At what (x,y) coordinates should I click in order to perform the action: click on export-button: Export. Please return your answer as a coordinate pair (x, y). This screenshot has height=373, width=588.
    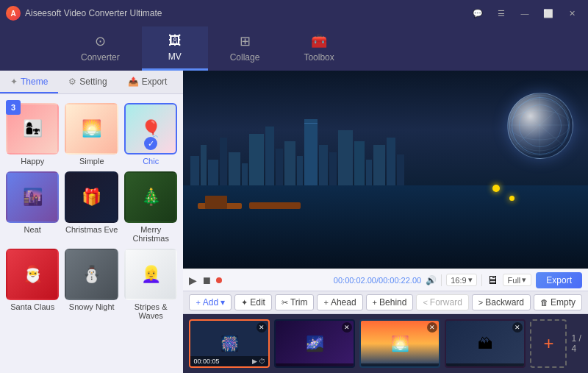
    Looking at the image, I should click on (559, 280).